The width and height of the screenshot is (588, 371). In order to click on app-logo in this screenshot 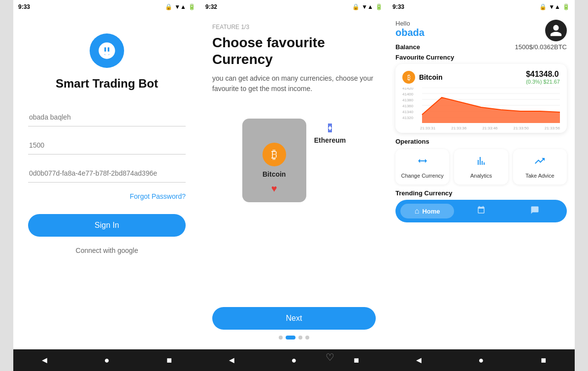, I will do `click(107, 51)`.